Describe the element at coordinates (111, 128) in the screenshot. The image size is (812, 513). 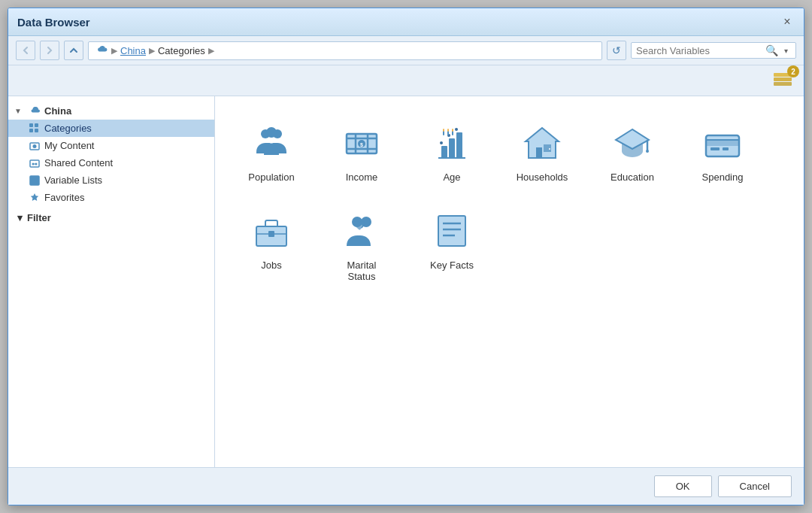
I see `sidebar-item-categories: Categories` at that location.